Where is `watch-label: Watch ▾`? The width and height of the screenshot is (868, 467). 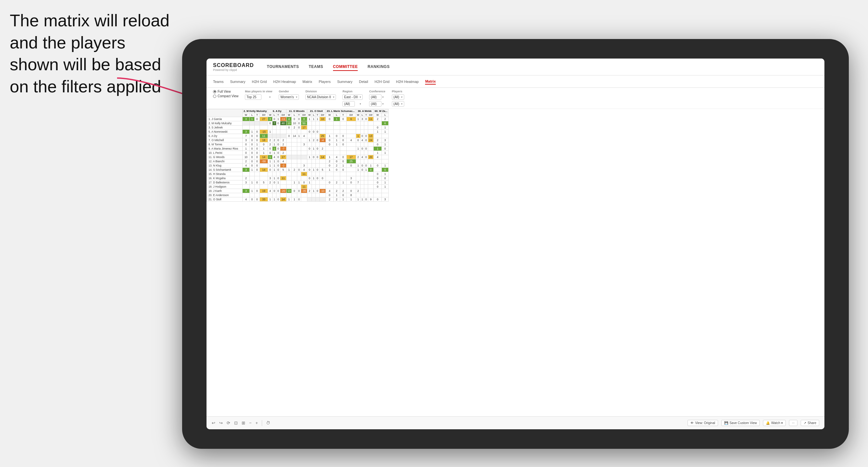
watch-label: Watch ▾ is located at coordinates (777, 423).